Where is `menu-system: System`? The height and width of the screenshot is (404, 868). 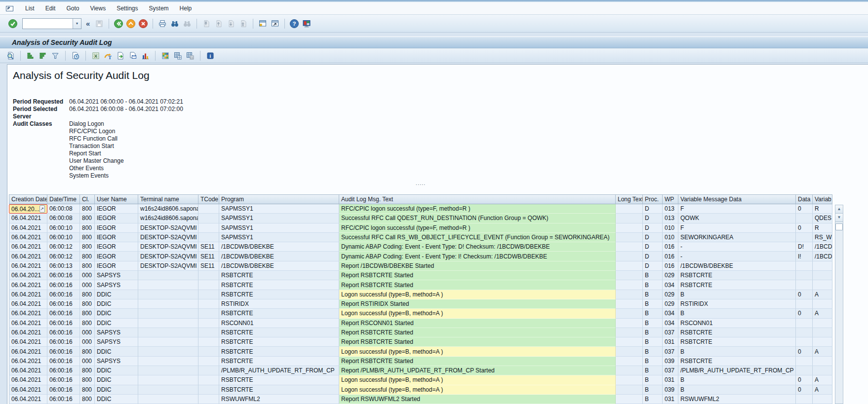
menu-system: System is located at coordinates (159, 8).